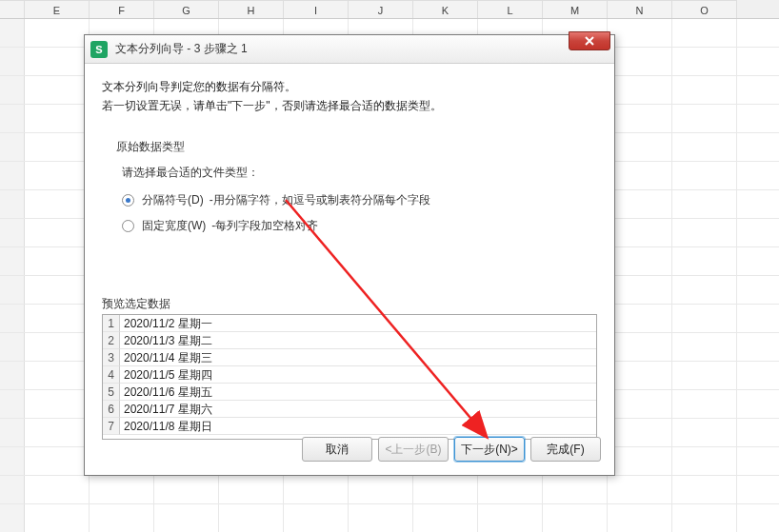 This screenshot has width=779, height=532. I want to click on column-header: M, so click(575, 10).